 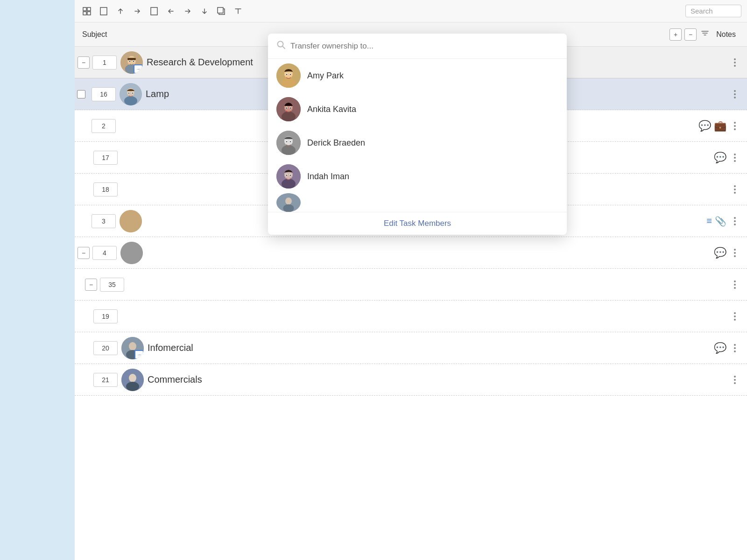 I want to click on left-arrow-icon, so click(x=171, y=11).